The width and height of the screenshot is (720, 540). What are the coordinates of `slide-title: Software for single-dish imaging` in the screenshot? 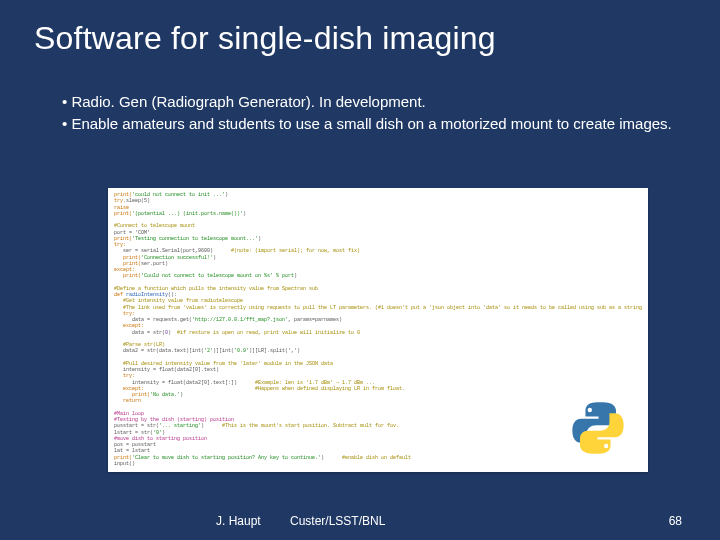 It's located at (265, 38).